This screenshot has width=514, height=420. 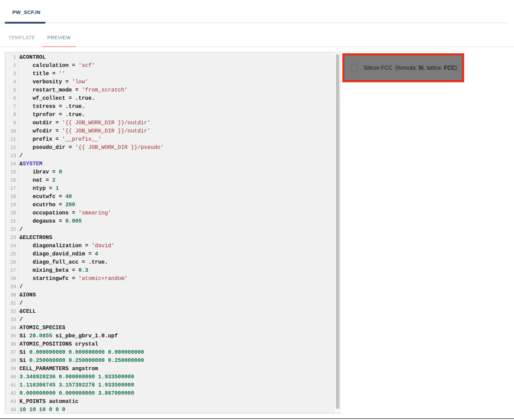 I want to click on code-line: 14&SYSTEM, so click(x=170, y=164).